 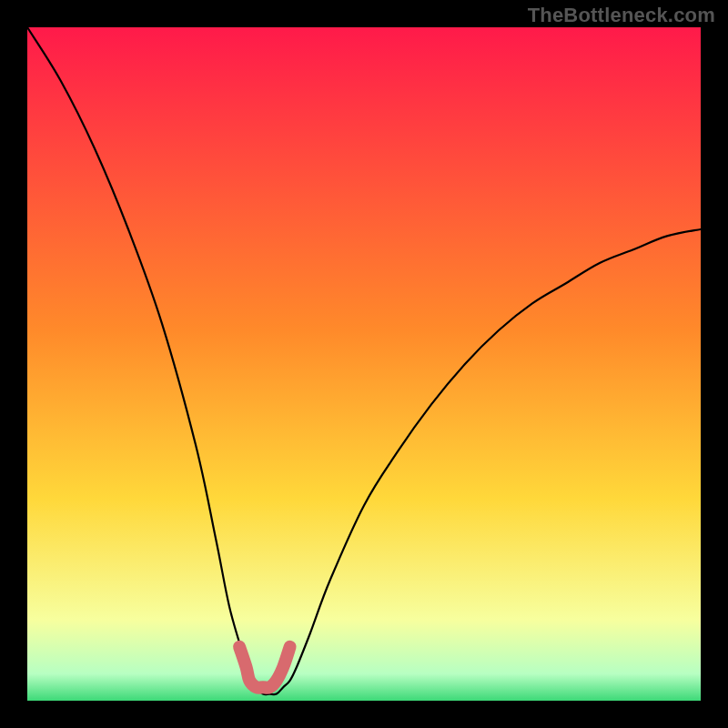 What do you see at coordinates (622, 15) in the screenshot?
I see `watermark-text: TheBottleneck.com` at bounding box center [622, 15].